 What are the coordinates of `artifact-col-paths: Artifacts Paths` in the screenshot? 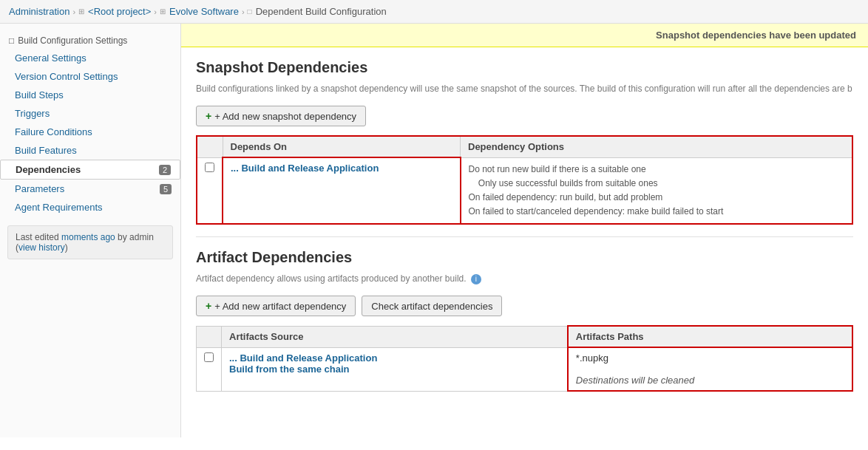 It's located at (710, 337).